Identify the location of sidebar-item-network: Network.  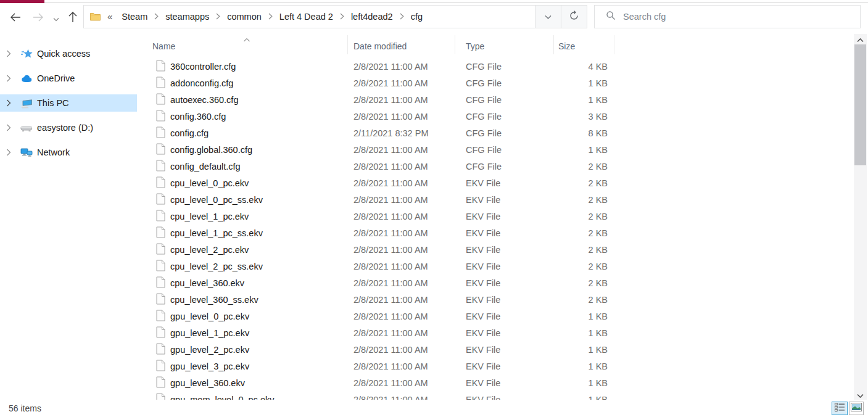
(68, 152).